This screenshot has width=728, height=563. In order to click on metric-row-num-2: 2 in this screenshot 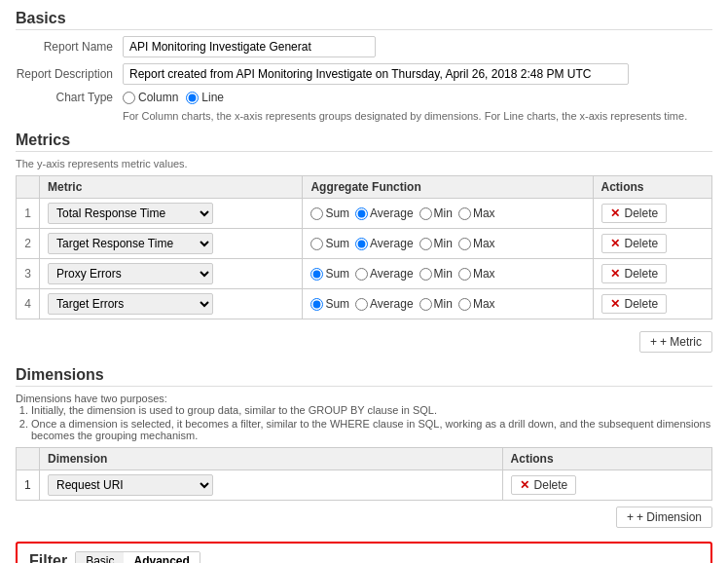, I will do `click(28, 244)`.